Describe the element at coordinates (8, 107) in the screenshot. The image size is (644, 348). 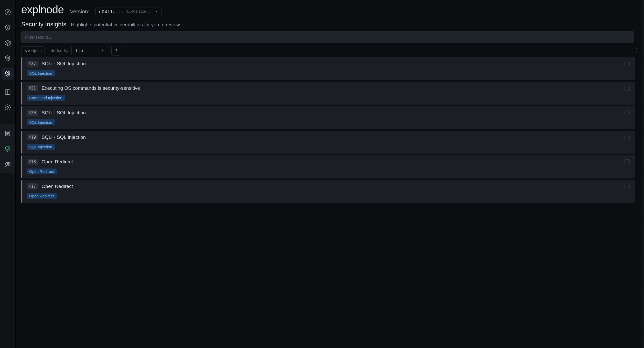
I see `gear-icon` at that location.